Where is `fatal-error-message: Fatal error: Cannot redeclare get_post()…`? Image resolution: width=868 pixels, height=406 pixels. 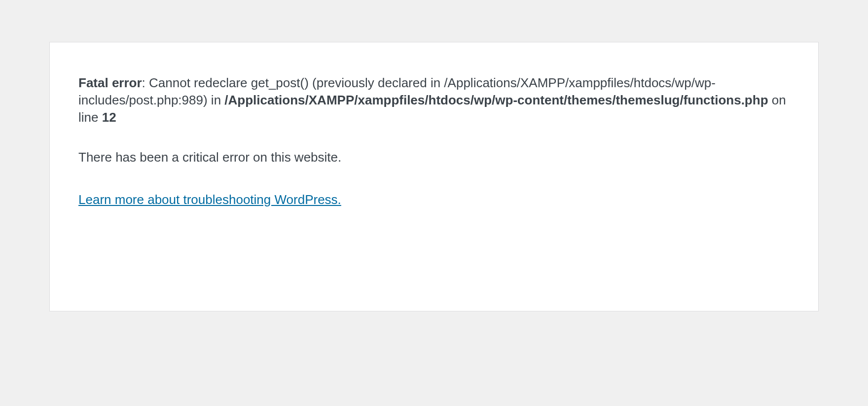 fatal-error-message: Fatal error: Cannot redeclare get_post()… is located at coordinates (434, 101).